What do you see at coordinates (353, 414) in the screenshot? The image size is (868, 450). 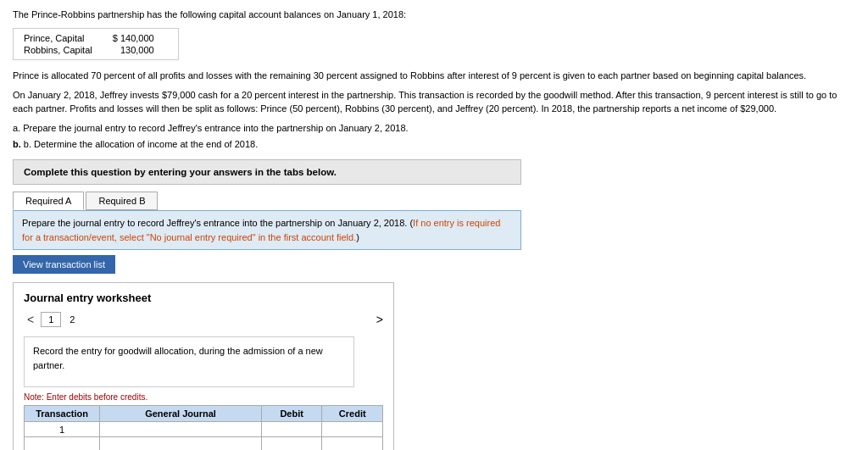 I see `col-header-credit: Credit` at bounding box center [353, 414].